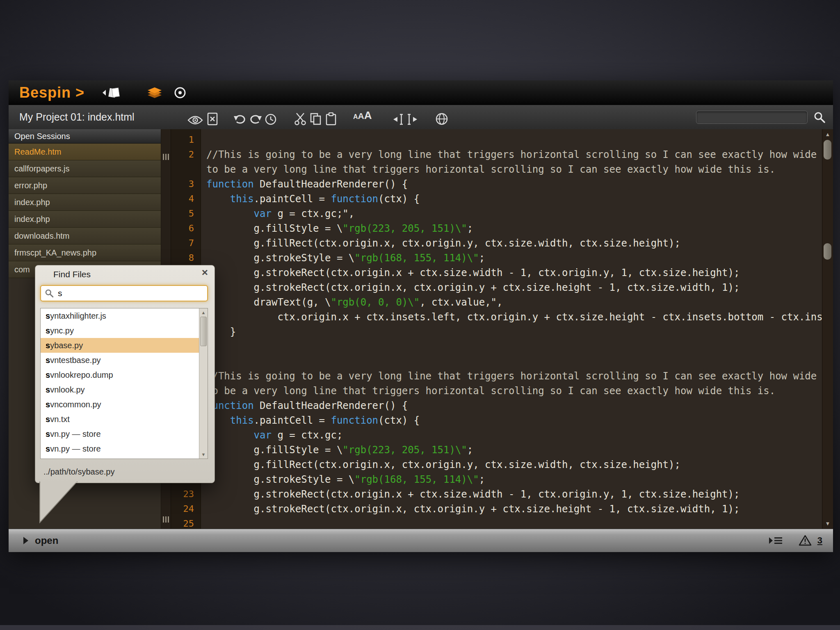 The width and height of the screenshot is (840, 630). I want to click on line-number: 25, so click(186, 523).